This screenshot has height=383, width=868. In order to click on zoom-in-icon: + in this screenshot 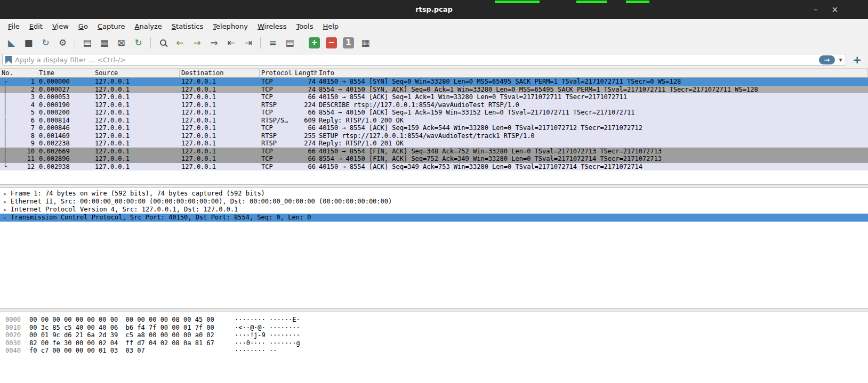, I will do `click(315, 43)`.